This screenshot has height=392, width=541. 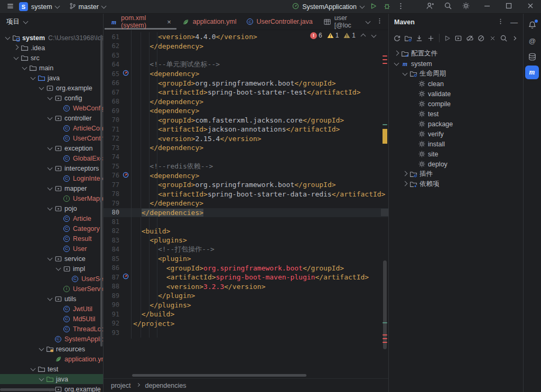 What do you see at coordinates (514, 22) in the screenshot?
I see `hide-panel-icon: —` at bounding box center [514, 22].